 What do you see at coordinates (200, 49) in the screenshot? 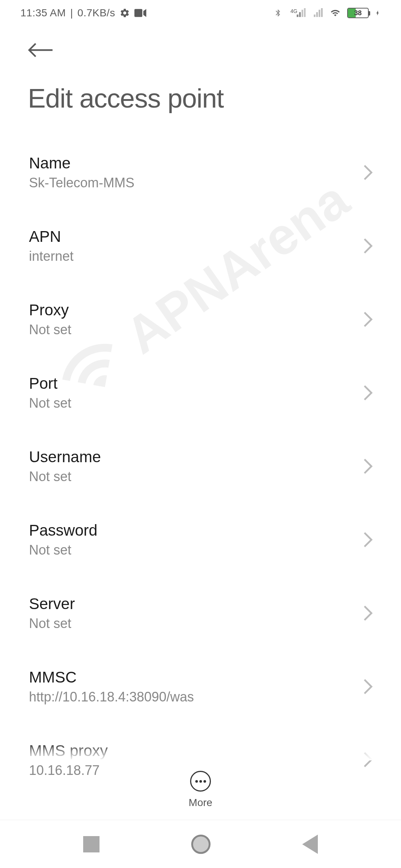
I see `app-bar` at bounding box center [200, 49].